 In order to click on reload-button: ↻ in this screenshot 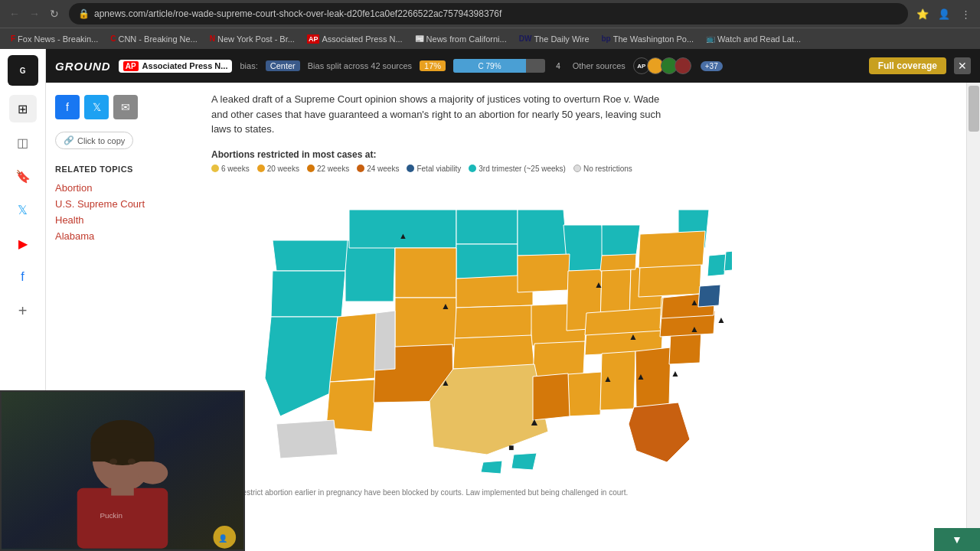, I will do `click(54, 14)`.